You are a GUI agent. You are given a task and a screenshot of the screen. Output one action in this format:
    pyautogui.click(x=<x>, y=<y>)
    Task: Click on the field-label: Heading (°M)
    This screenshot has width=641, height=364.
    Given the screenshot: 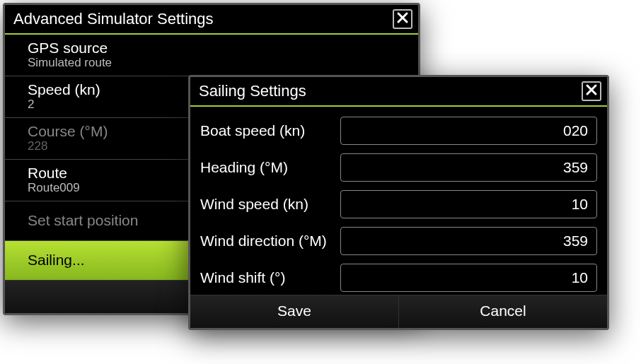 What is the action you would take?
    pyautogui.click(x=267, y=168)
    